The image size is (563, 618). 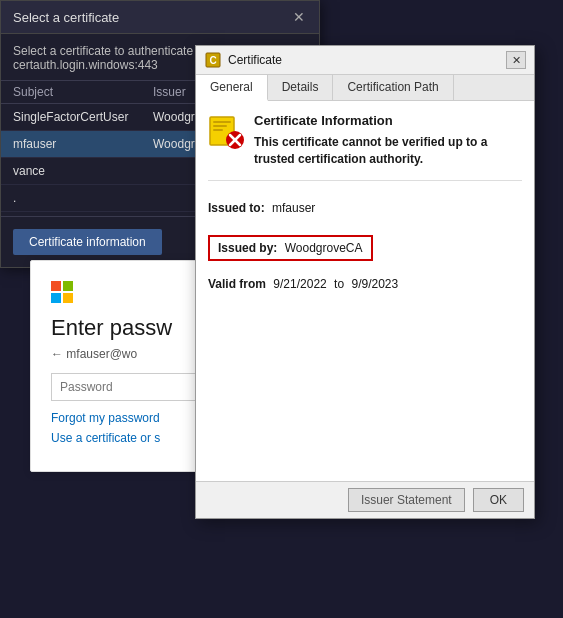 I want to click on cert-select-close-button: ✕, so click(x=299, y=17).